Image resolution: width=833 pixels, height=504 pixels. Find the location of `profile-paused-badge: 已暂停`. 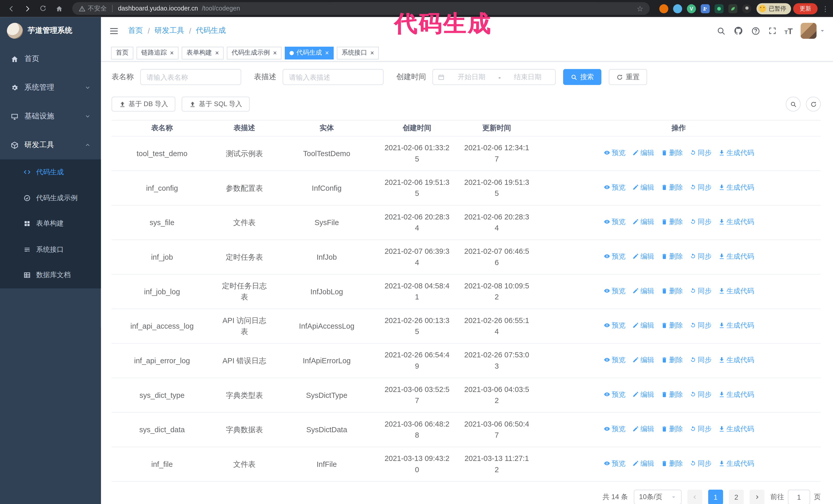

profile-paused-badge: 已暂停 is located at coordinates (774, 8).